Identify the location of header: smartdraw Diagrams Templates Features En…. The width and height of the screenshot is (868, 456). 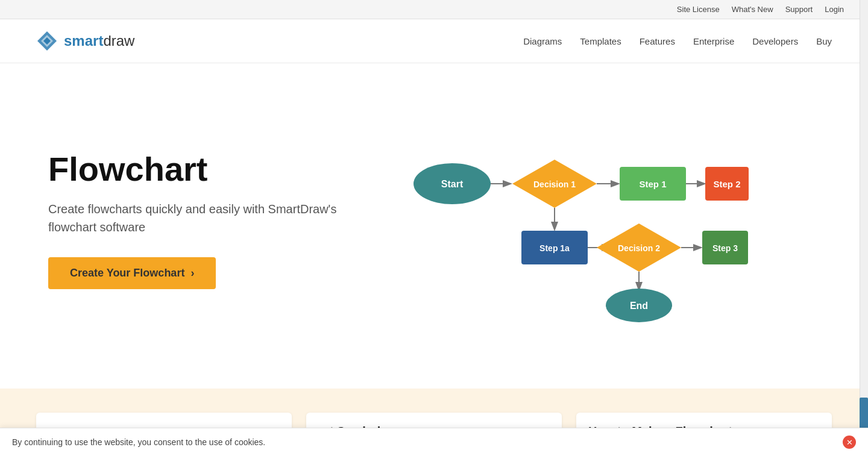
(434, 41).